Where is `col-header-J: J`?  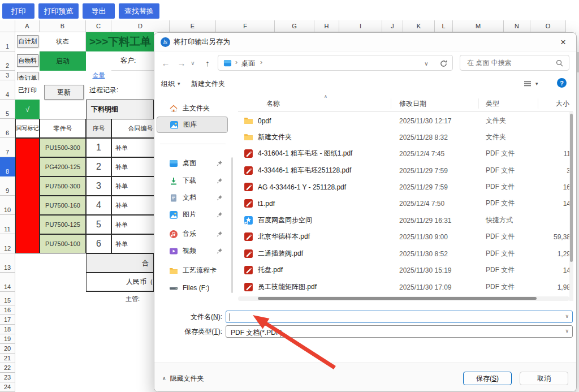
col-header-J: J is located at coordinates (392, 26).